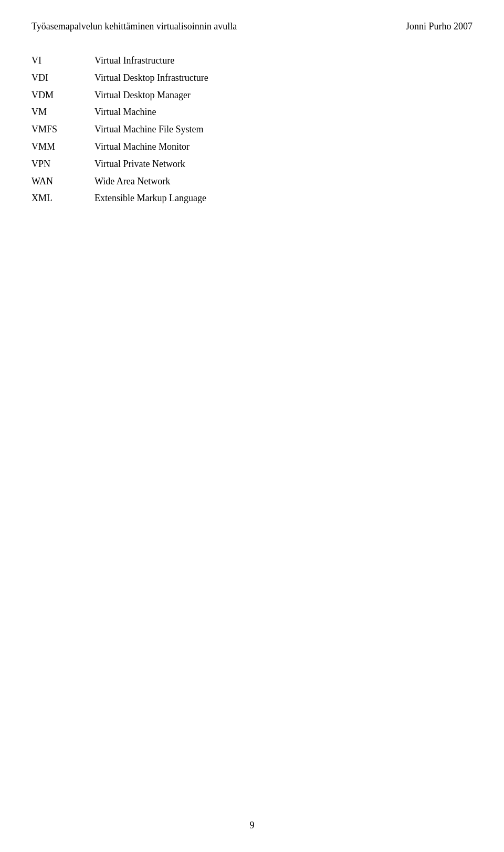 The height and width of the screenshot is (852, 504). I want to click on abbr-definition: Virtual Machine Monitor, so click(142, 147).